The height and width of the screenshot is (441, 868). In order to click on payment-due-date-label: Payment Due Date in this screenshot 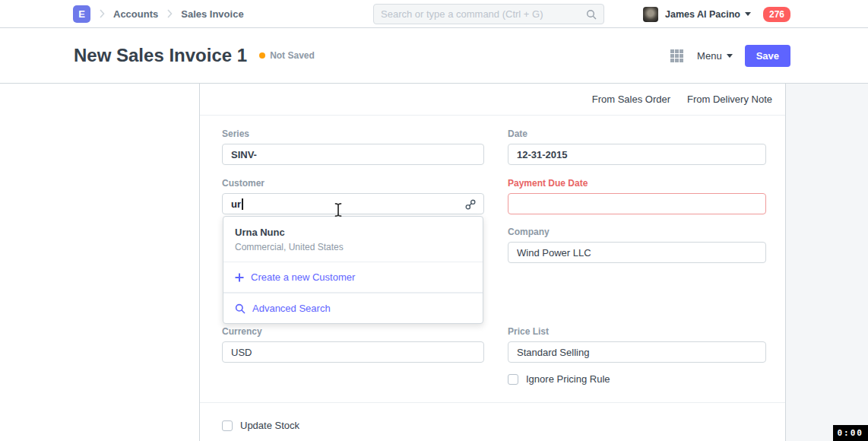, I will do `click(637, 183)`.